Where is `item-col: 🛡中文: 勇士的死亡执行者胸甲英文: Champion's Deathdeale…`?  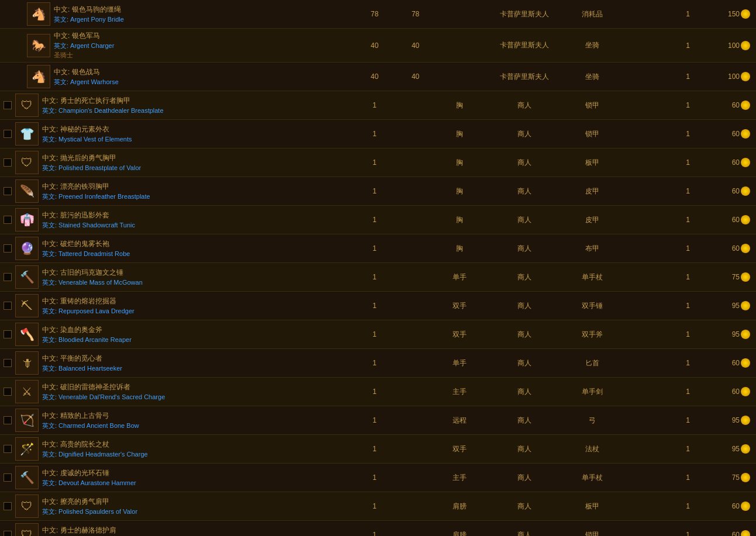 item-col: 🛡中文: 勇士的死亡执行者胸甲英文: Champion's Deathdeale… is located at coordinates (177, 105).